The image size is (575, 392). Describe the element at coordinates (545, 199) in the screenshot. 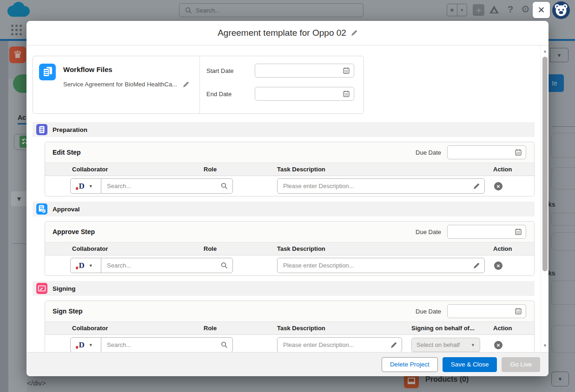

I see `modal-scrollbar: ▲ ▼` at that location.